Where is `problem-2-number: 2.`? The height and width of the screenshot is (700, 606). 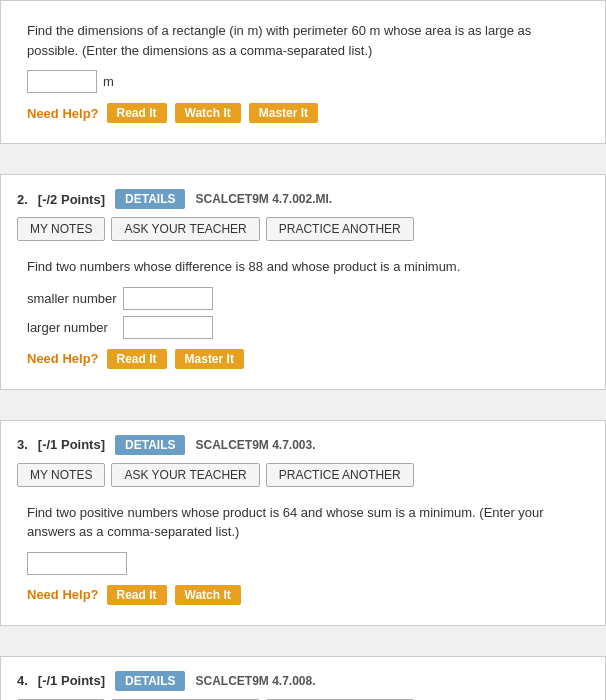
problem-2-number: 2. is located at coordinates (22, 200).